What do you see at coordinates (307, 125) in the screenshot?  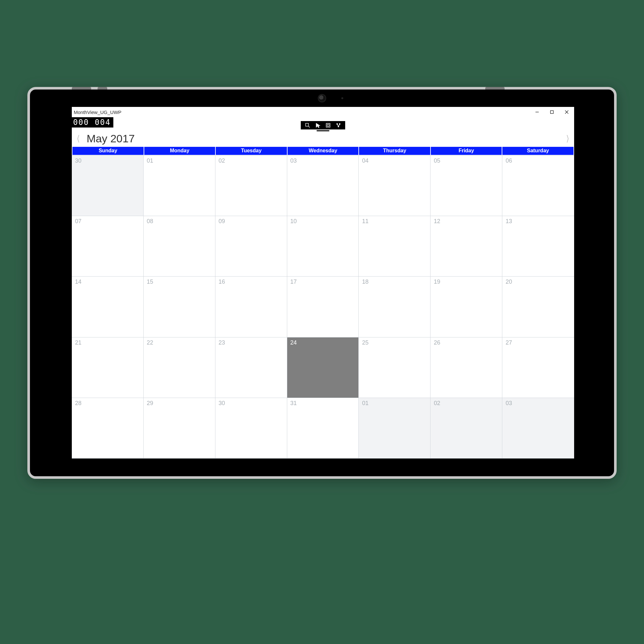 I see `tool-select-icon` at bounding box center [307, 125].